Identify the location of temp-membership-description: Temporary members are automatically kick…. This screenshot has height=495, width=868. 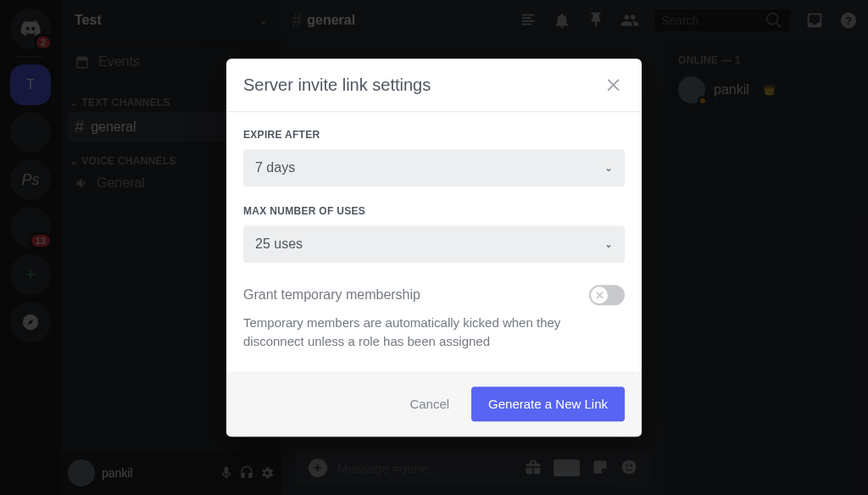
(434, 332).